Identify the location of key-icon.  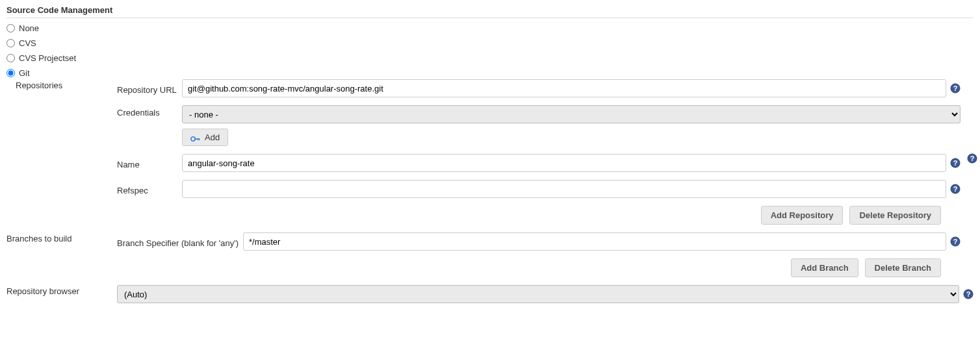
(196, 138).